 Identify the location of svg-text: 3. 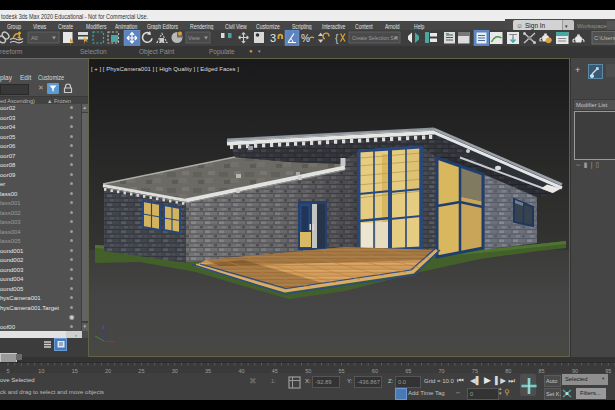
(273, 38).